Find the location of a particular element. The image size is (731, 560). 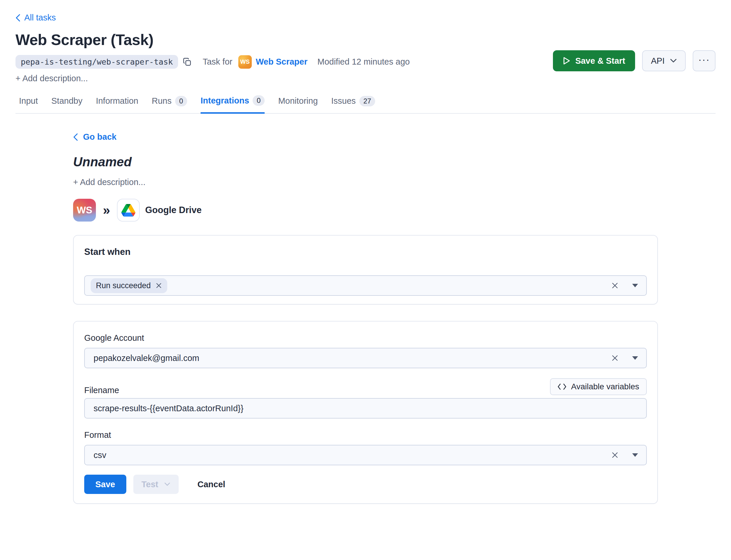

all-tasks-link: All tasks is located at coordinates (35, 18).